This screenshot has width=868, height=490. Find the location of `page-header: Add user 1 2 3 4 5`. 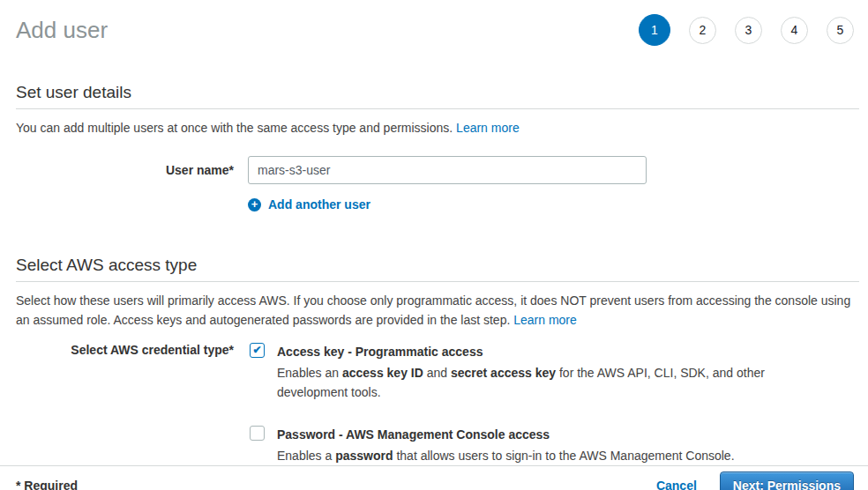

page-header: Add user 1 2 3 4 5 is located at coordinates (434, 23).